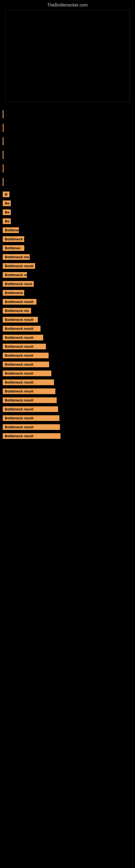 This screenshot has height=868, width=135. What do you see at coordinates (68, 195) in the screenshot?
I see `list-item: B` at bounding box center [68, 195].